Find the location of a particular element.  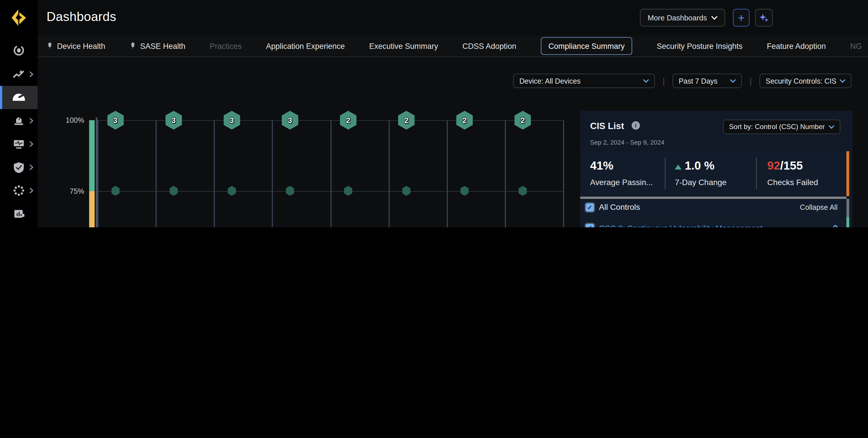

add-dashboard-button: + is located at coordinates (741, 18).